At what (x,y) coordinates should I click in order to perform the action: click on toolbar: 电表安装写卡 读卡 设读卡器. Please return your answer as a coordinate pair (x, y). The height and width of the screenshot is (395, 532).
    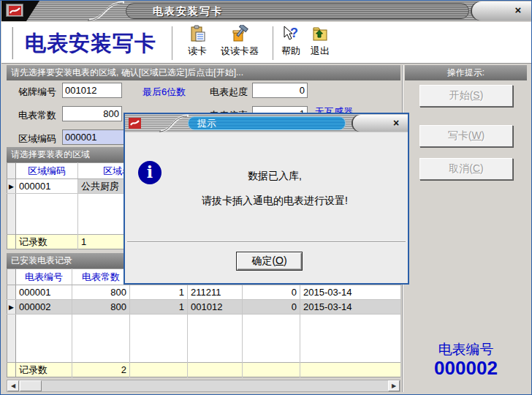
    Looking at the image, I should click on (267, 42).